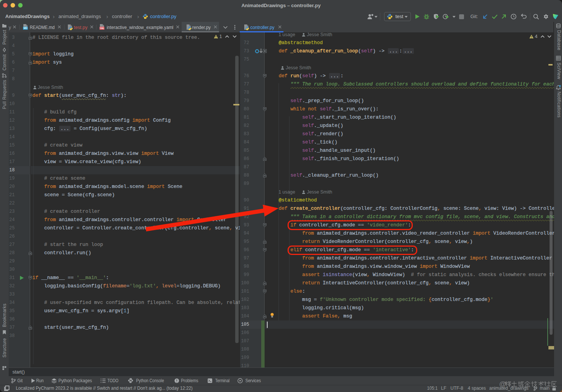 The image size is (562, 392). I want to click on svg-text: YML, so click(102, 28).